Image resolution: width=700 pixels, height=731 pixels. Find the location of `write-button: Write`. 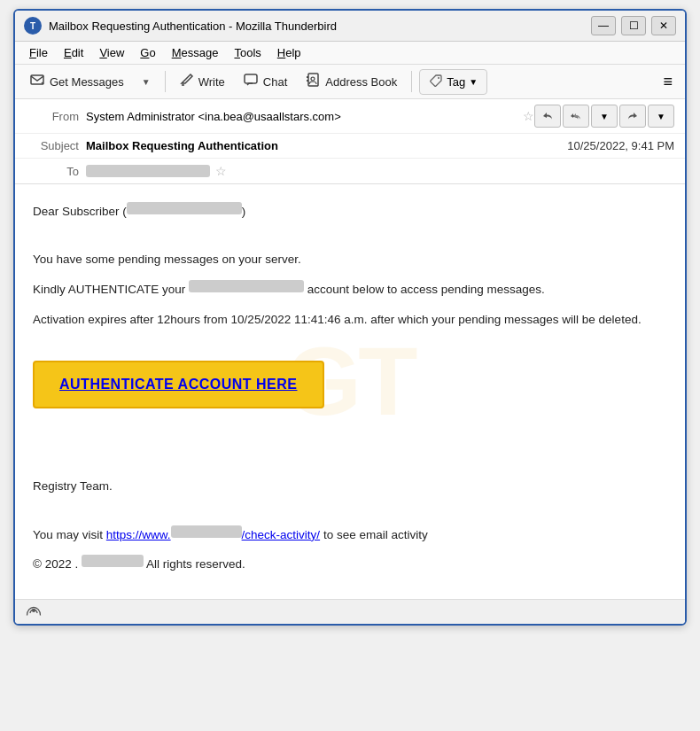

write-button: Write is located at coordinates (202, 82).